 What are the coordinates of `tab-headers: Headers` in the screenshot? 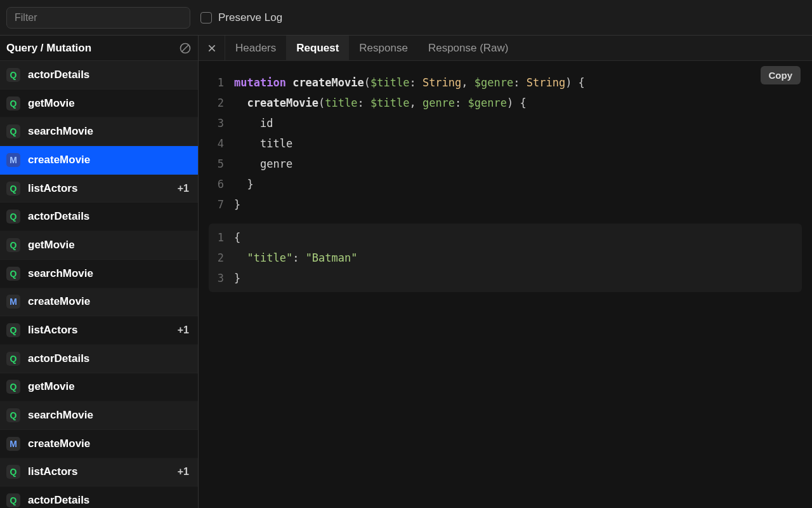 It's located at (256, 48).